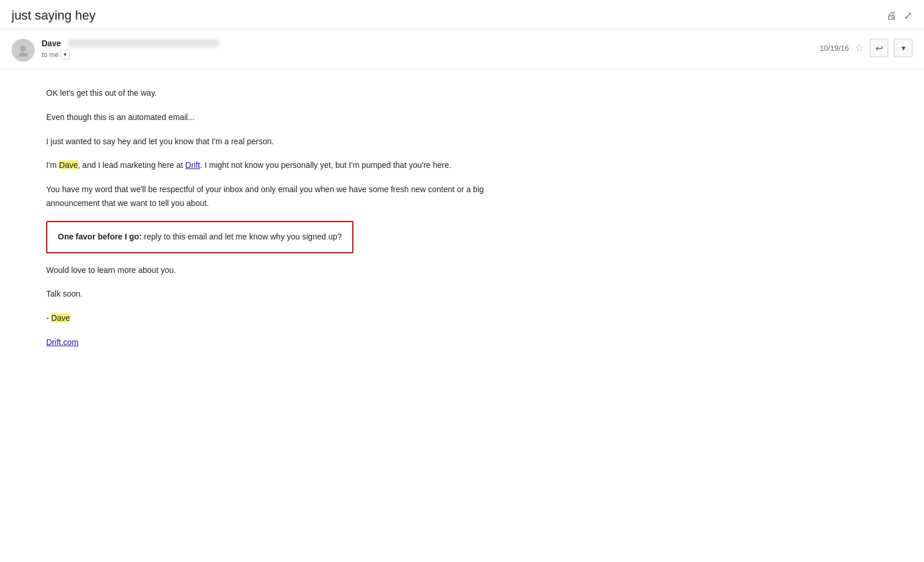 This screenshot has height=562, width=924. What do you see at coordinates (834, 48) in the screenshot?
I see `email-date: 10/19/16` at bounding box center [834, 48].